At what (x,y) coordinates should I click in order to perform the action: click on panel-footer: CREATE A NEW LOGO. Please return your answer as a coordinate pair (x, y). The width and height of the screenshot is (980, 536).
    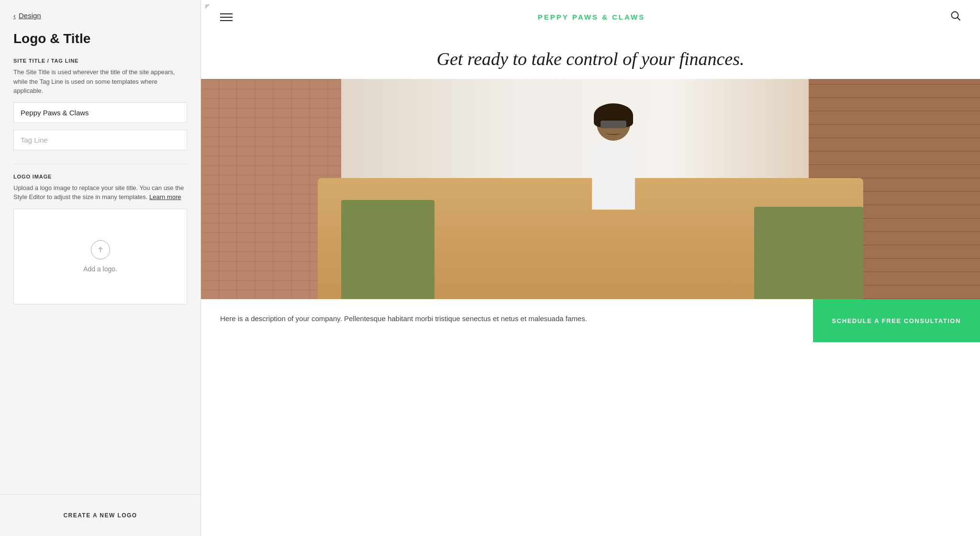
    Looking at the image, I should click on (100, 515).